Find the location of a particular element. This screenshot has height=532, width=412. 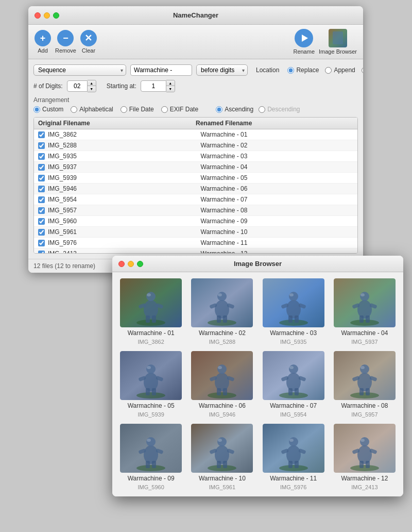

prefix-input is located at coordinates (161, 70).